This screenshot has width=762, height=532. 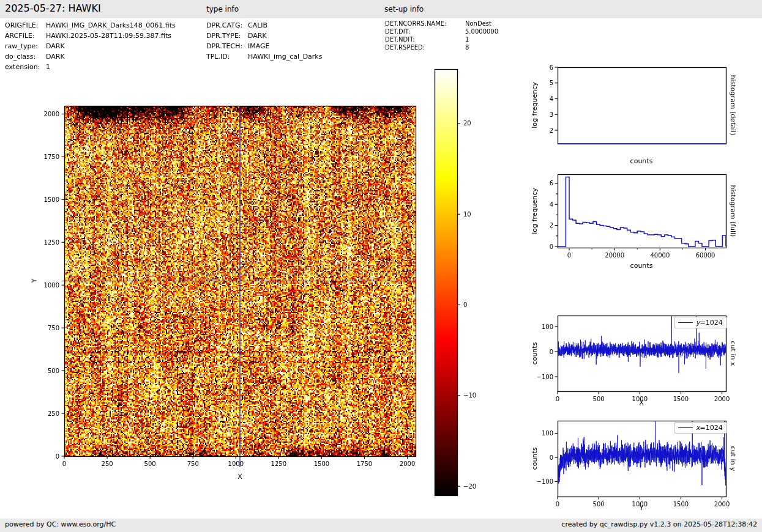 I want to click on hist-detail-side-label: histogram (detail), so click(x=733, y=105).